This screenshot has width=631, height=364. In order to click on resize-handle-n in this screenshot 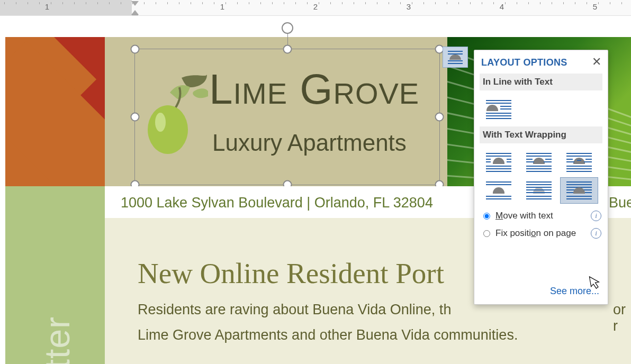, I will do `click(287, 50)`.